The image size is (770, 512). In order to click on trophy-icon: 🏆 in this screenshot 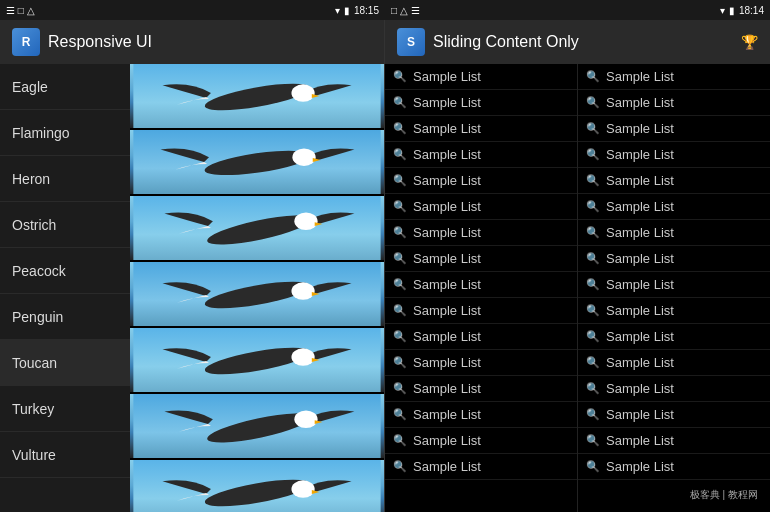, I will do `click(750, 42)`.